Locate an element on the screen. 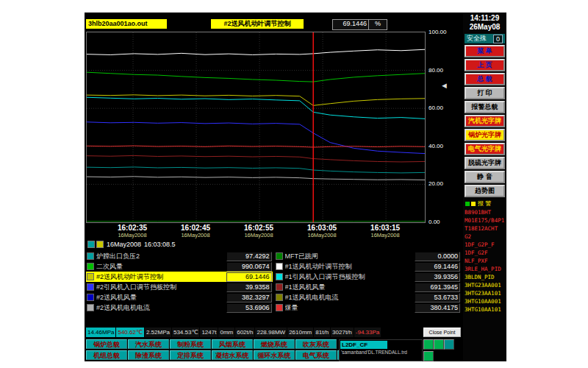 The width and height of the screenshot is (588, 368). alarm-header-icon is located at coordinates (467, 204).